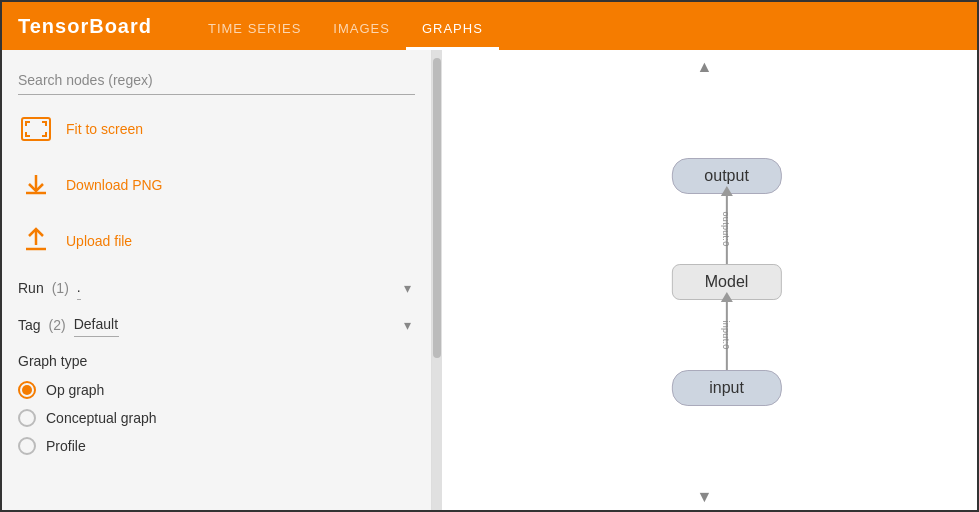 The height and width of the screenshot is (512, 979). What do you see at coordinates (727, 229) in the screenshot?
I see `arrow-output-to-model: output:0` at bounding box center [727, 229].